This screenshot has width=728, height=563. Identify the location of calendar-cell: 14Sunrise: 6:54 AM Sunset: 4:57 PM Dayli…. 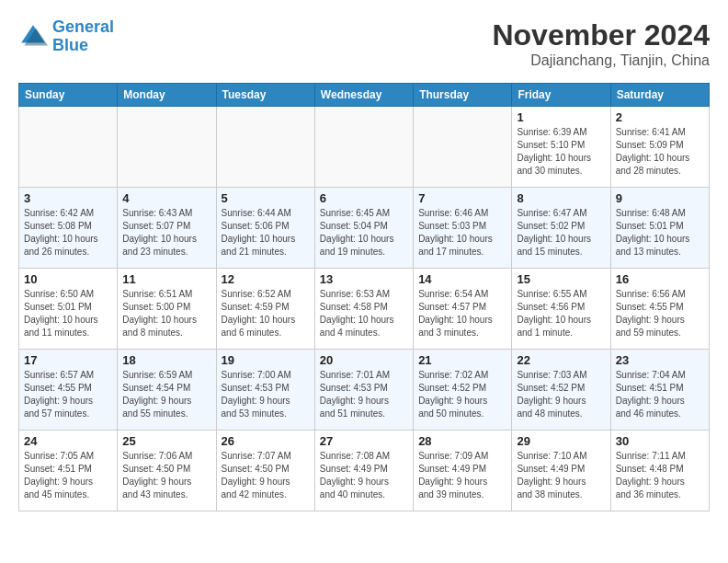
(463, 309).